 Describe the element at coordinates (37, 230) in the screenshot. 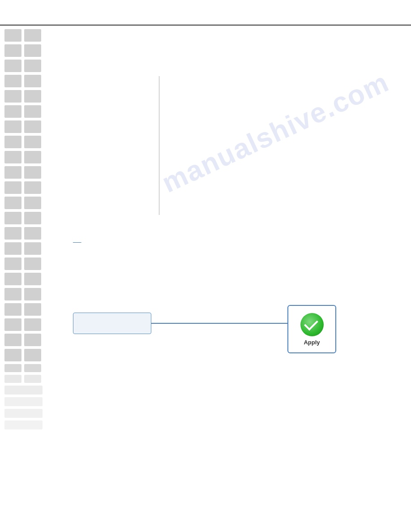

I see `sidebar` at that location.